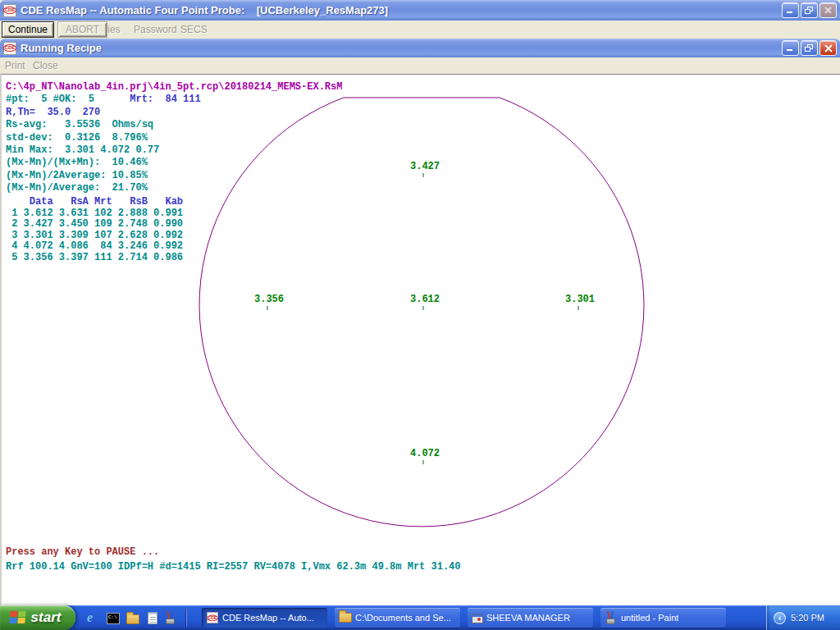 This screenshot has width=840, height=630. What do you see at coordinates (791, 48) in the screenshot?
I see `recipe-minimize-button` at bounding box center [791, 48].